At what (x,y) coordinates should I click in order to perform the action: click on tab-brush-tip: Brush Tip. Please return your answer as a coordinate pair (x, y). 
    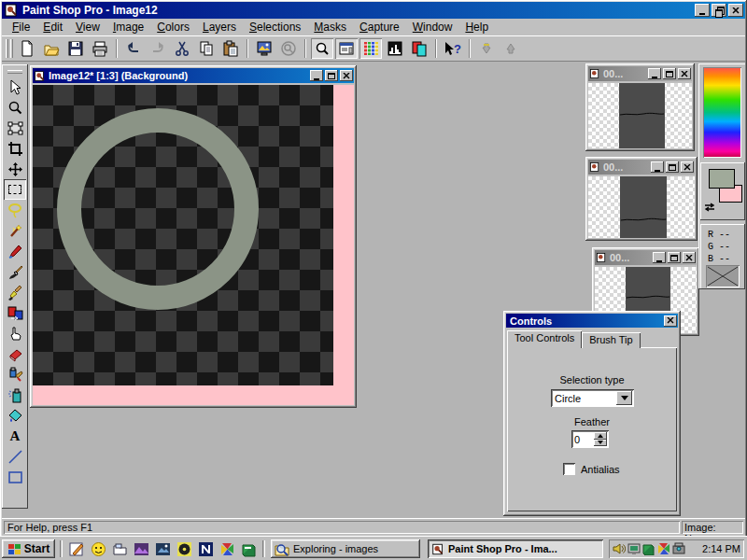
    Looking at the image, I should click on (611, 340).